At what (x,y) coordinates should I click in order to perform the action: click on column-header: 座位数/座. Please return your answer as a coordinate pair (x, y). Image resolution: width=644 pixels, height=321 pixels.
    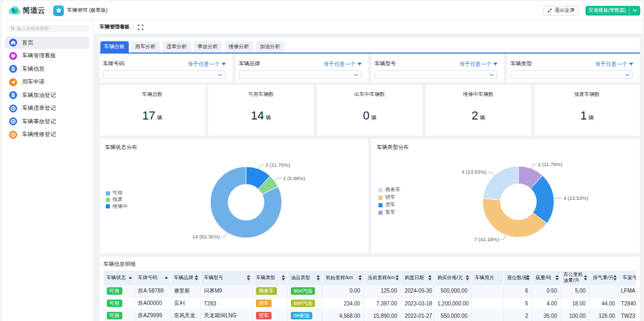
    Looking at the image, I should click on (518, 278).